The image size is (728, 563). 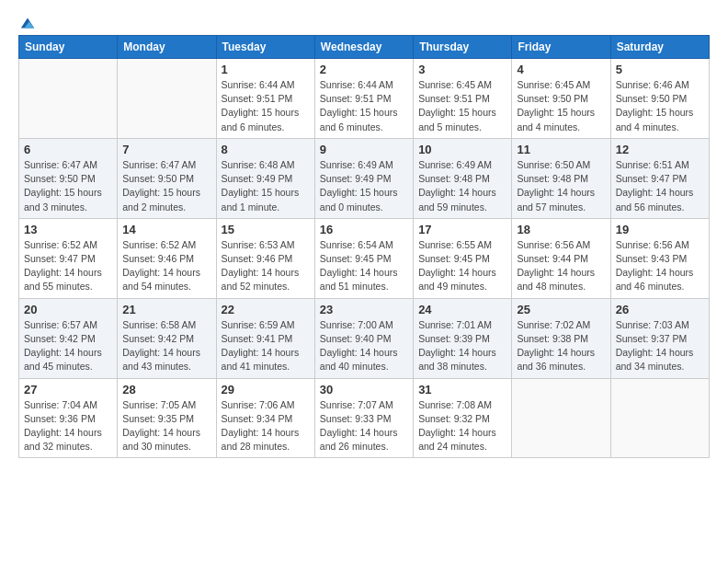 What do you see at coordinates (463, 48) in the screenshot?
I see `day-of-week-header: Thursday` at bounding box center [463, 48].